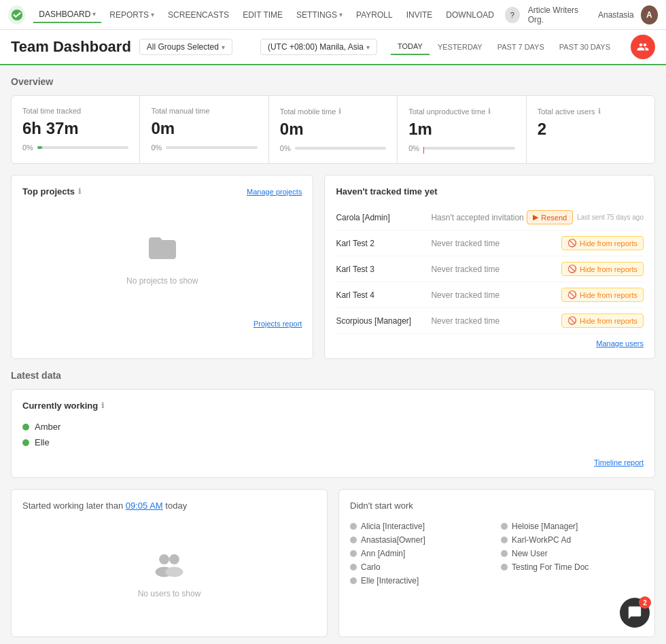  What do you see at coordinates (489, 295) in the screenshot?
I see `tracked-row: Karl Test 4 Never tracked time 🚫 Hide fr…` at bounding box center [489, 295].